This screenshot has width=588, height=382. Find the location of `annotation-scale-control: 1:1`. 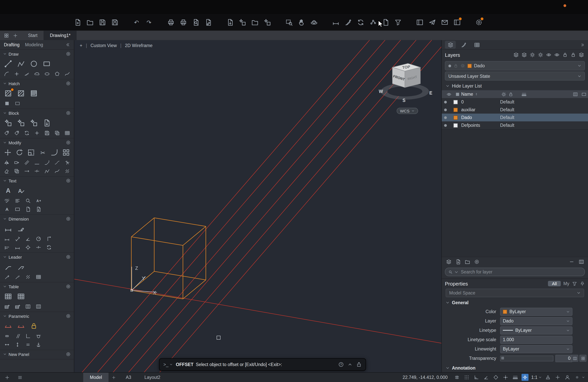

annotation-scale-control: 1:1 is located at coordinates (537, 378).